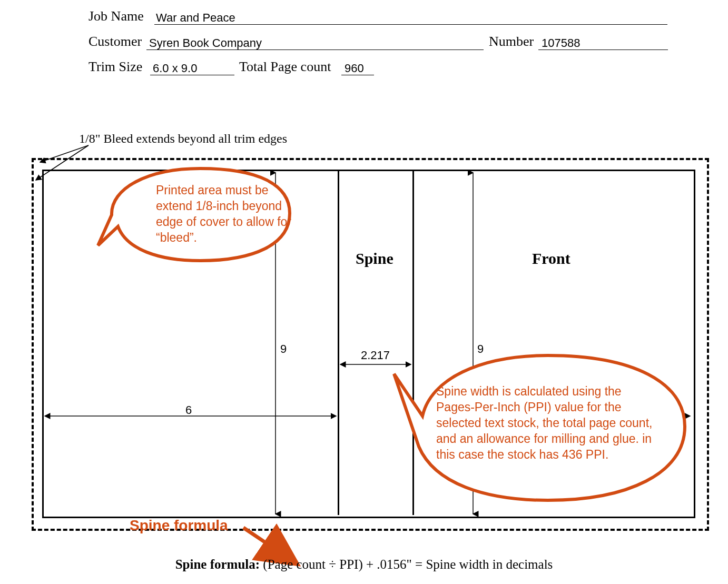 The width and height of the screenshot is (728, 584). Describe the element at coordinates (547, 423) in the screenshot. I see `callout-spine-text: Spine width is calculated using the Page…` at that location.